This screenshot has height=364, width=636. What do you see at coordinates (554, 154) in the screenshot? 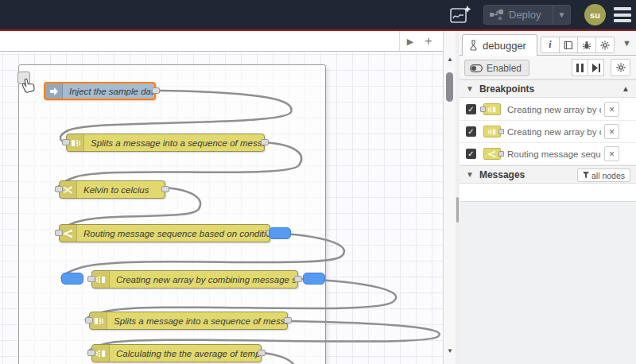
I see `breakpoint-label: Routing message sequence based on condit…` at bounding box center [554, 154].